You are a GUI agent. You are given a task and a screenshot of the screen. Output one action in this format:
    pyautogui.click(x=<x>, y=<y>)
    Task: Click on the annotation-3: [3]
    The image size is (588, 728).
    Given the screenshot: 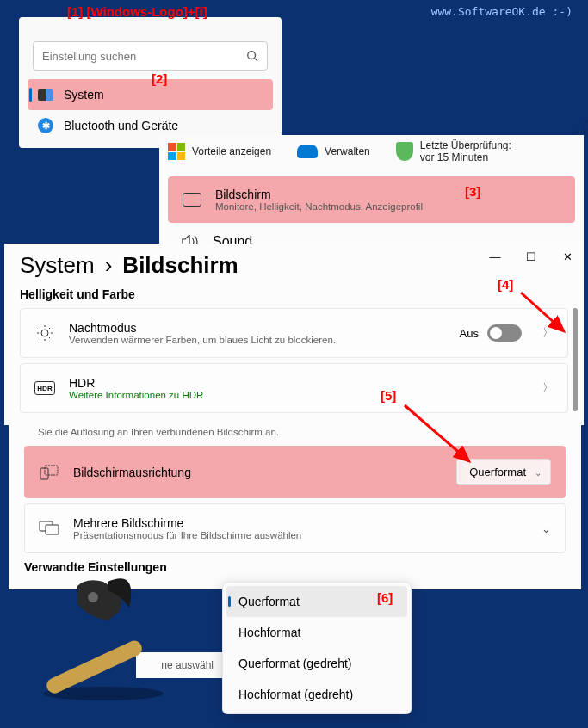 What is the action you would take?
    pyautogui.click(x=473, y=191)
    